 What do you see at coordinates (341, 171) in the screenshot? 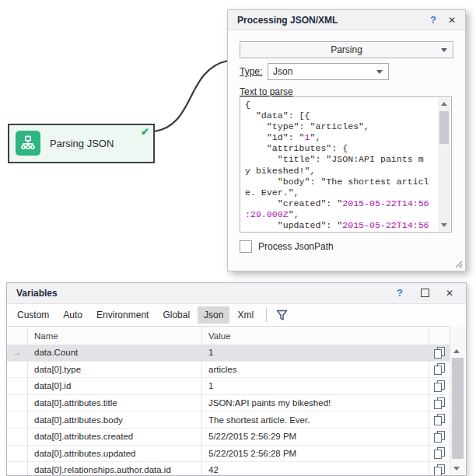
I see `code-line: y bikeshed!",` at bounding box center [341, 171].